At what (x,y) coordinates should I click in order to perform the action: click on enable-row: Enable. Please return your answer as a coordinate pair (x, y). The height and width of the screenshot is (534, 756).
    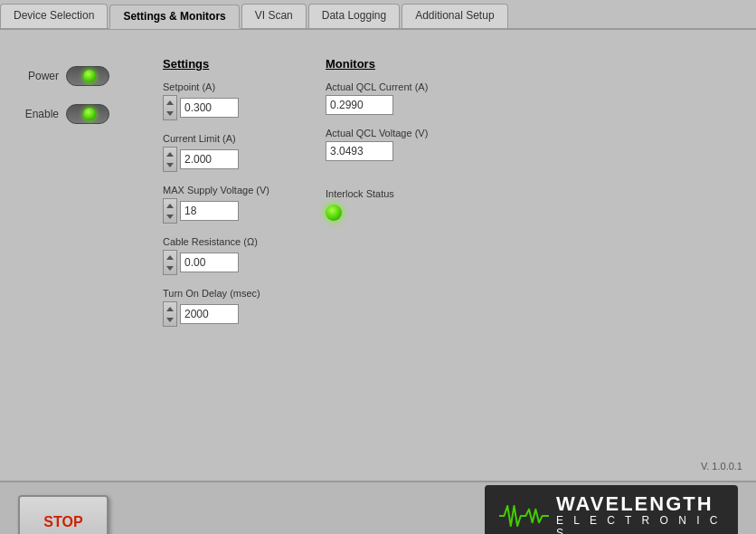
    Looking at the image, I should click on (63, 114).